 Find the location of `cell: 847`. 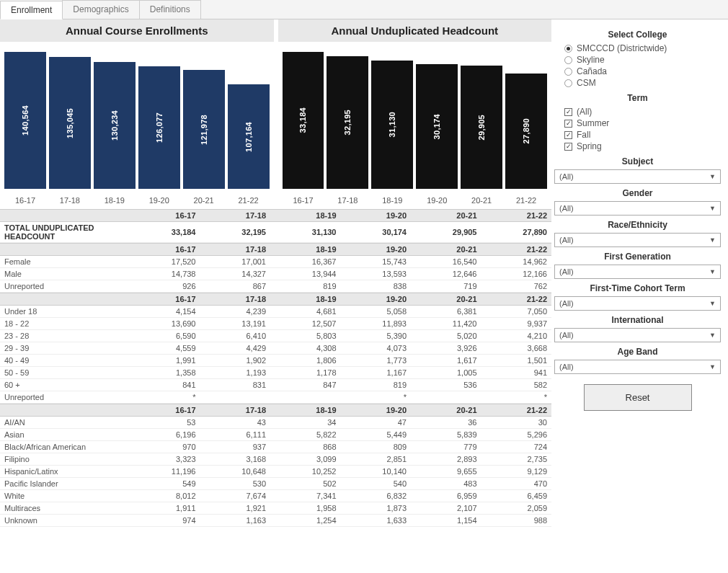

cell: 847 is located at coordinates (306, 385).